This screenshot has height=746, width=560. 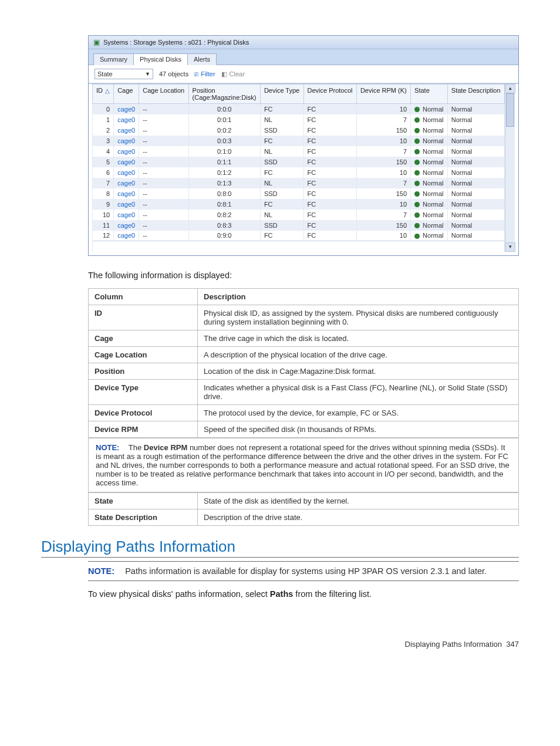 I want to click on toolbar: State ▼ 47 objects ⎚ Filter ◧ Clear, so click(x=303, y=74).